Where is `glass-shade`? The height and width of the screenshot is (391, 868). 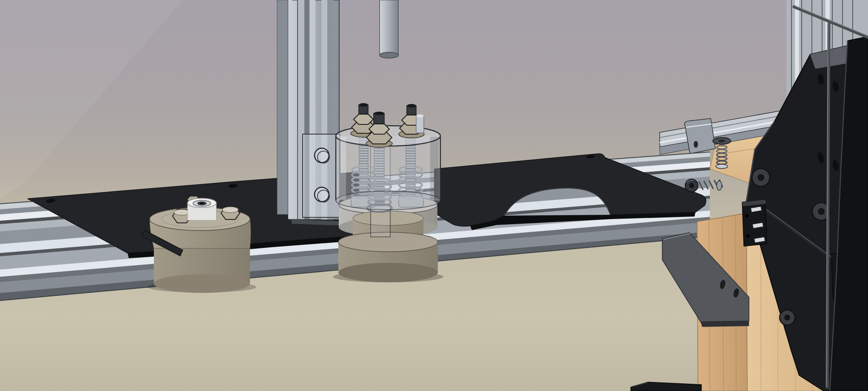
glass-shade is located at coordinates (434, 168).